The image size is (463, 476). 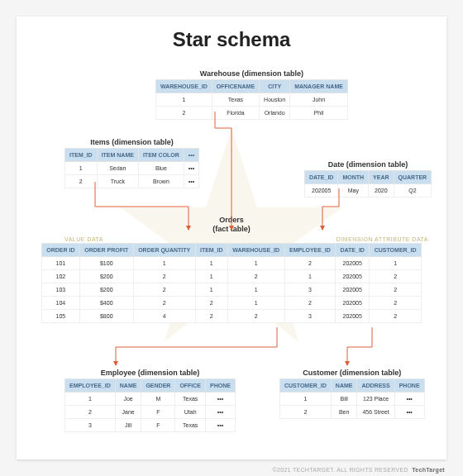 I want to click on items-table-wrap: Items (dimension table) ITEM_IDITEM NAME…, so click(x=132, y=164).